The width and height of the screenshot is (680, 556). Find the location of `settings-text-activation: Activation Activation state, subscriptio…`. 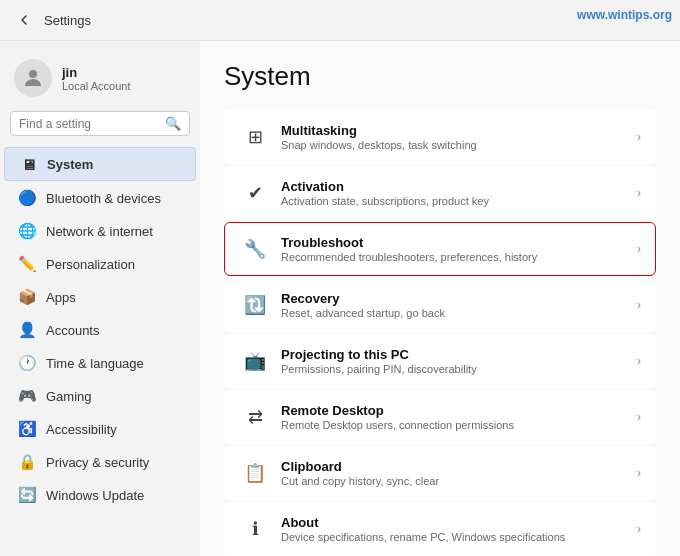

settings-text-activation: Activation Activation state, subscriptio… is located at coordinates (459, 193).